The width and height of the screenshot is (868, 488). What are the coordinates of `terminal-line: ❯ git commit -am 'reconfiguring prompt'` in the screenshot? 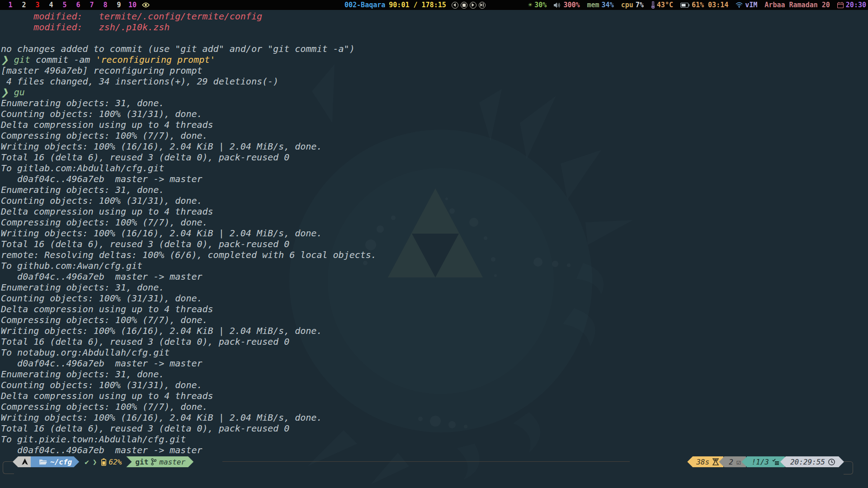 It's located at (434, 60).